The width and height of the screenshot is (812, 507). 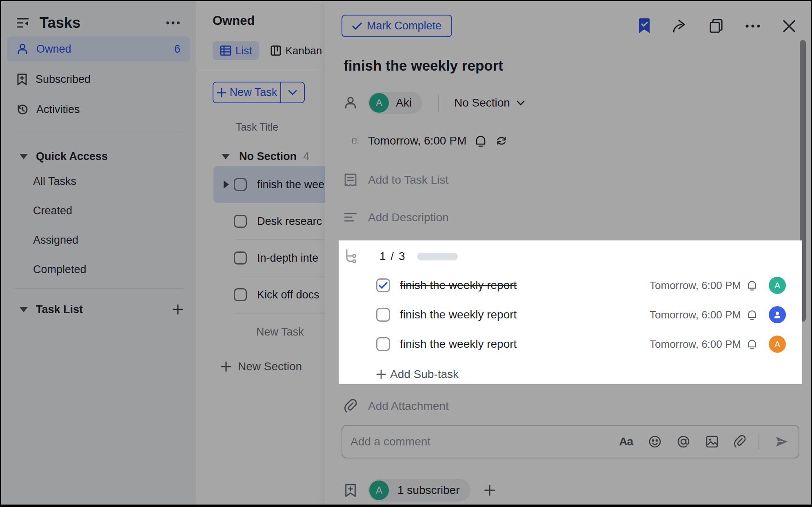 What do you see at coordinates (740, 442) in the screenshot?
I see `attach-file-icon` at bounding box center [740, 442].